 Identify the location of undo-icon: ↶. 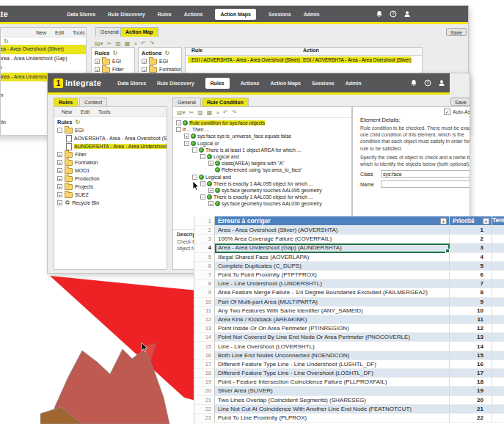
(226, 113).